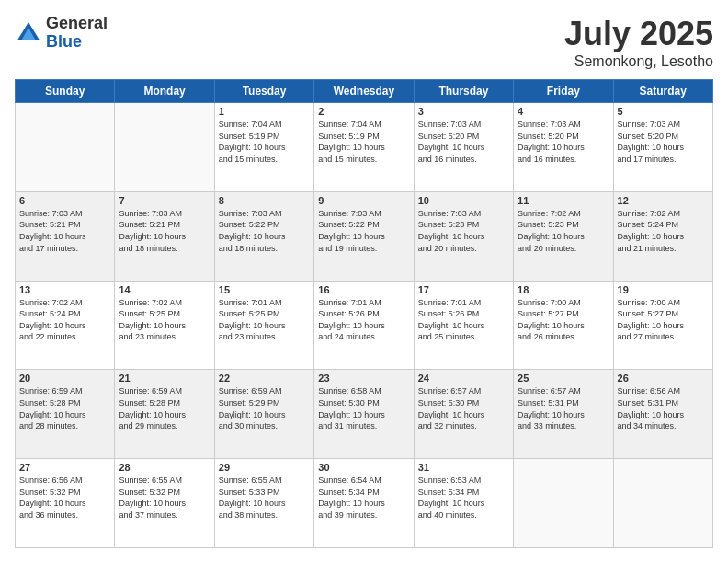  Describe the element at coordinates (463, 147) in the screenshot. I see `calendar-cell: 3Sunrise: 7:03 AM Sunset: 5:20 PM Daylig…` at that location.